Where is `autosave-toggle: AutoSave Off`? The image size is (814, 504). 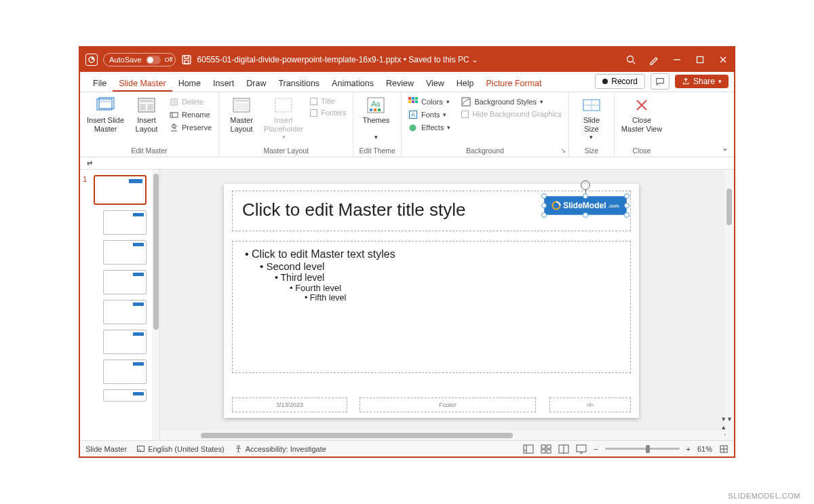 autosave-toggle: AutoSave Off is located at coordinates (140, 60).